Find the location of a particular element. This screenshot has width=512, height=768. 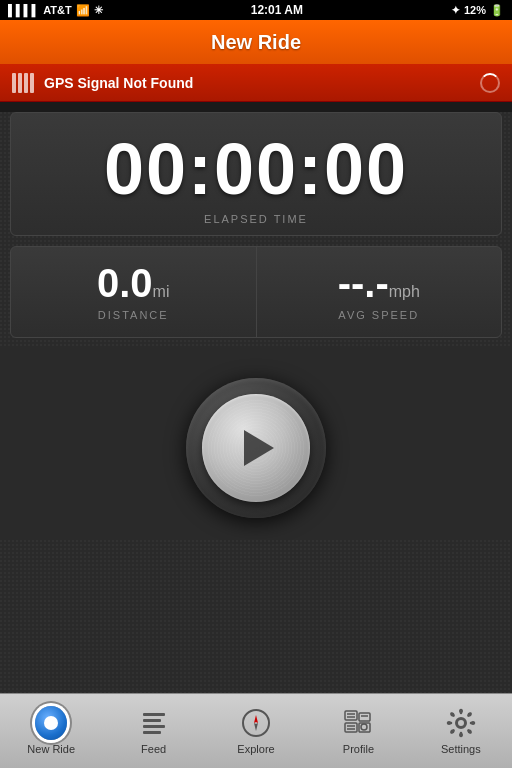

tab-bar: New Ride Feed Explore is located at coordinates (256, 730).